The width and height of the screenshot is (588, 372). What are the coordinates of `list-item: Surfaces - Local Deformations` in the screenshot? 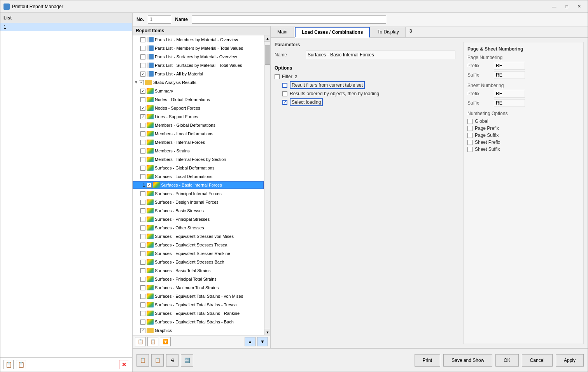 It's located at (198, 176).